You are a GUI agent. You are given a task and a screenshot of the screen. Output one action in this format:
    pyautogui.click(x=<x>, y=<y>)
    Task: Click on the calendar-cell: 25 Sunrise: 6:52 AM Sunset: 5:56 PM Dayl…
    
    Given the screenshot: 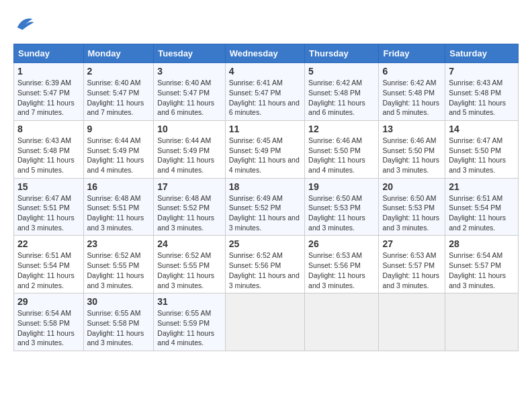 What is the action you would take?
    pyautogui.click(x=265, y=265)
    